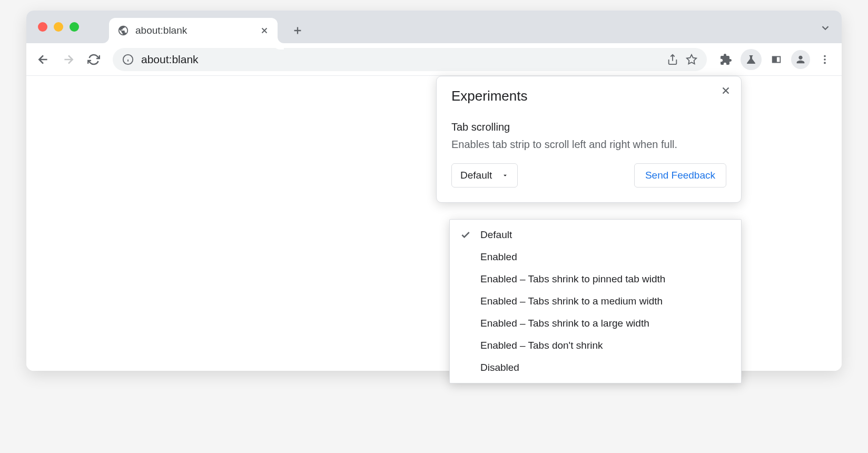  I want to click on window-close-button, so click(43, 27).